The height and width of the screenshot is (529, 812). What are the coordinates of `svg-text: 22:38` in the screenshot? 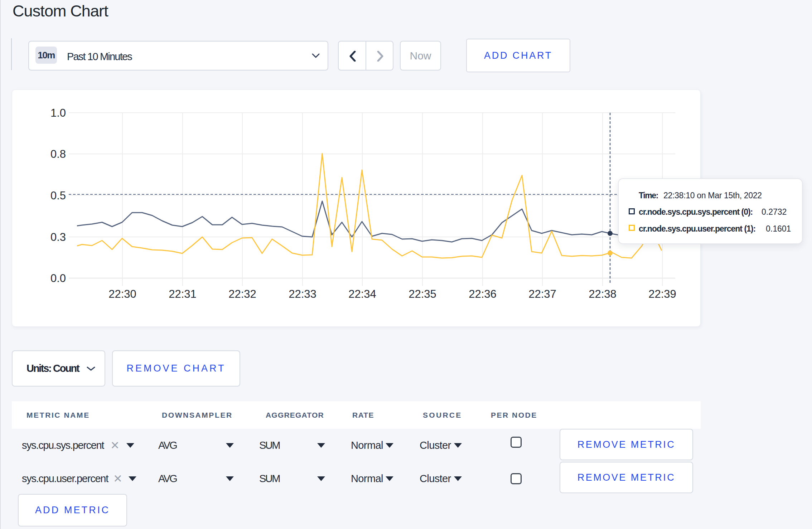 It's located at (603, 294).